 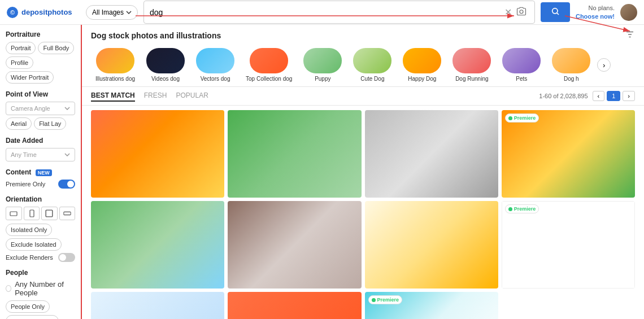 I want to click on pov-buttons: Aerial Flat Lay, so click(x=41, y=124).